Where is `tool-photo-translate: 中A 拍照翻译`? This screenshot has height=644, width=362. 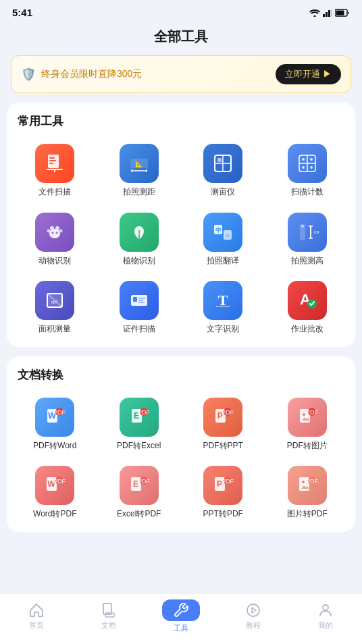 tool-photo-translate: 中A 拍照翻译 is located at coordinates (223, 240).